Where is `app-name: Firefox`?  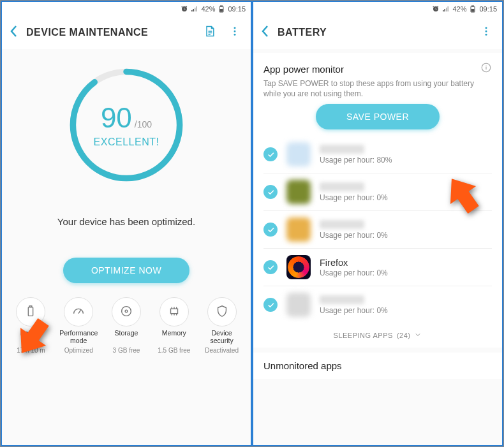 app-name: Firefox is located at coordinates (406, 263).